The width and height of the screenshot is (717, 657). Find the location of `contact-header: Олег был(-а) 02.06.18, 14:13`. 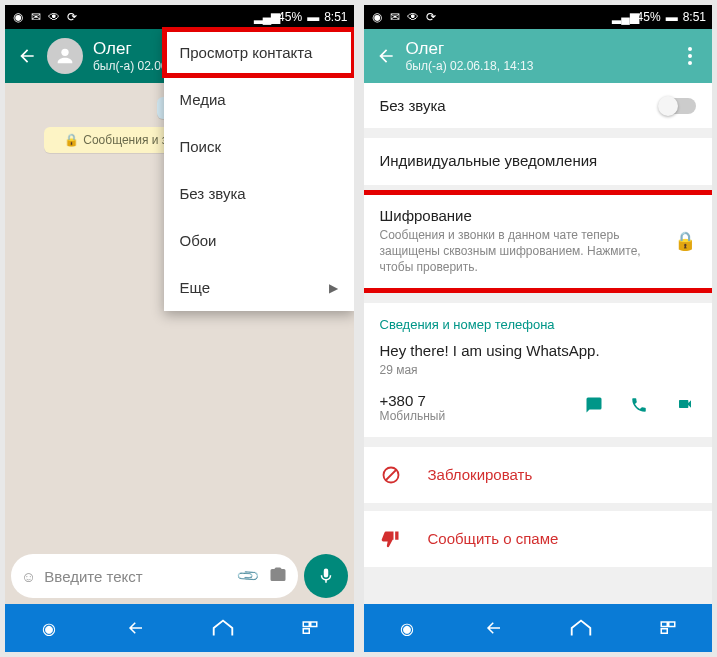

contact-header: Олег был(-а) 02.06.18, 14:13 is located at coordinates (538, 56).